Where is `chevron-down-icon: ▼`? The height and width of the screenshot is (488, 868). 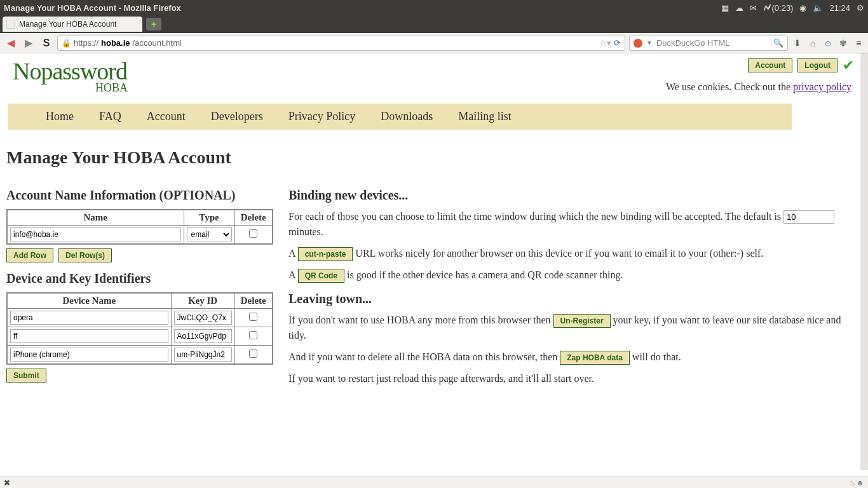 chevron-down-icon: ▼ is located at coordinates (649, 43).